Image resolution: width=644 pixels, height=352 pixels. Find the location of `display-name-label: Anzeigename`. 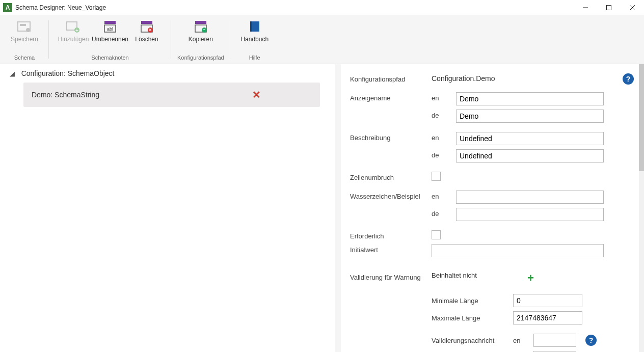

display-name-label: Anzeigename is located at coordinates (391, 97).